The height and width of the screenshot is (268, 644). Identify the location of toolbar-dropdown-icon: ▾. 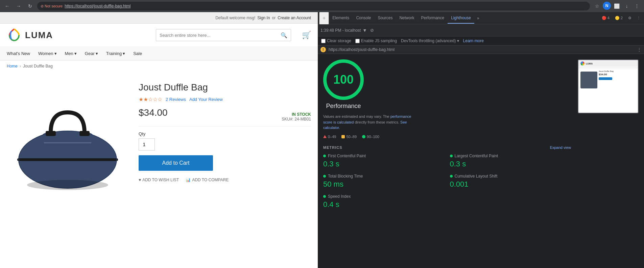
(365, 30).